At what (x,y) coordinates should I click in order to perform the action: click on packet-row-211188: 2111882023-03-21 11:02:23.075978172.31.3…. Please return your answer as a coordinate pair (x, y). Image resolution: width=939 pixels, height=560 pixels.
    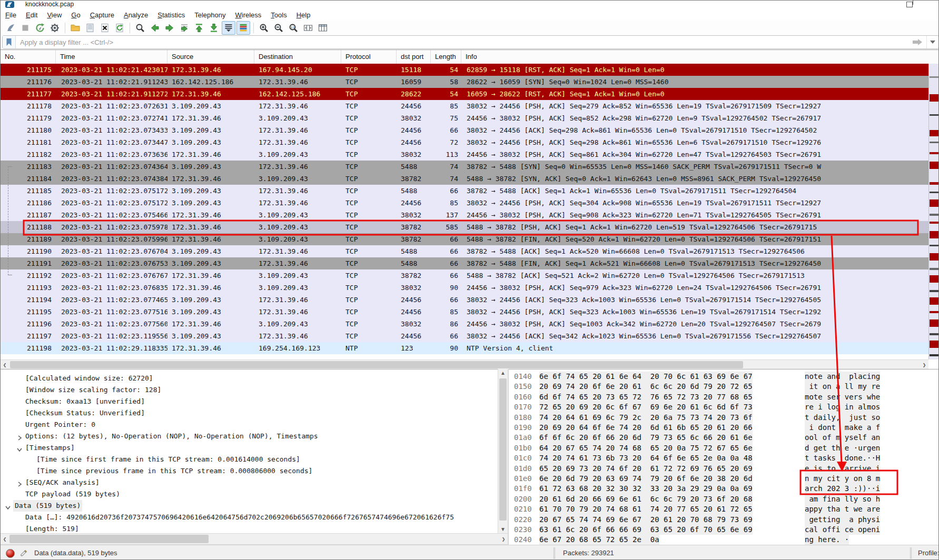
    Looking at the image, I should click on (464, 227).